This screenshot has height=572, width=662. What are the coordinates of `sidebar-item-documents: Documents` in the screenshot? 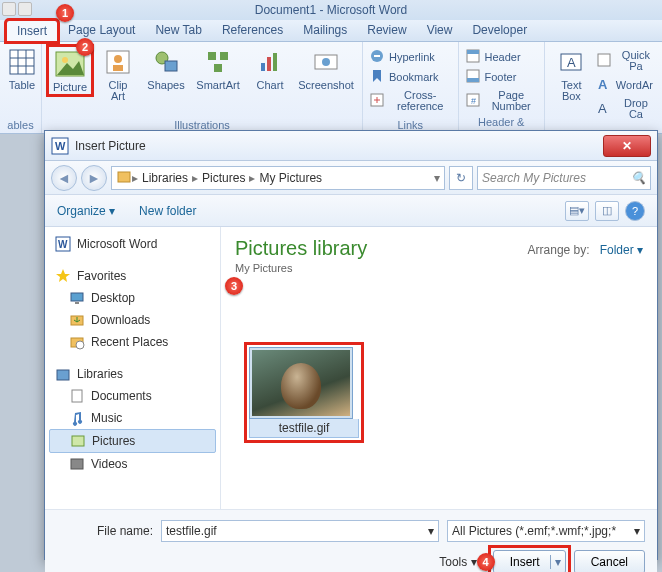 It's located at (132, 396).